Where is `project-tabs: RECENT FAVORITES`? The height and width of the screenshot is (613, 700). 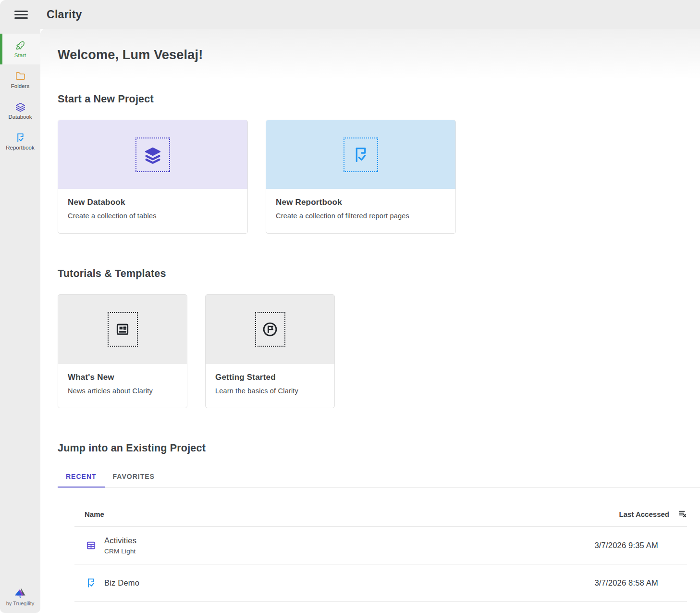
project-tabs: RECENT FAVORITES is located at coordinates (379, 477).